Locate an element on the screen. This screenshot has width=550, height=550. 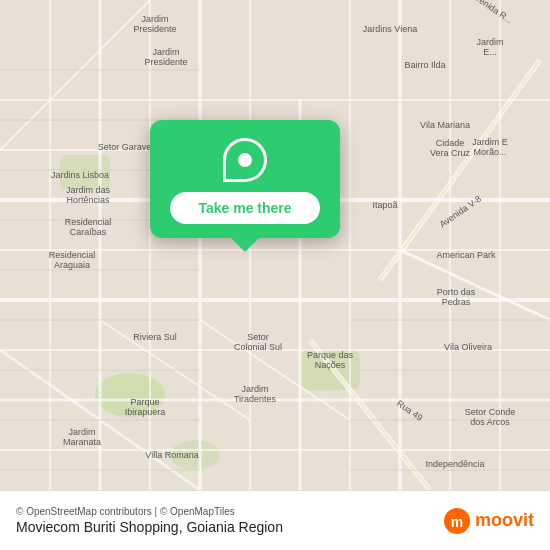
svg-text: Maranata is located at coordinates (82, 442).